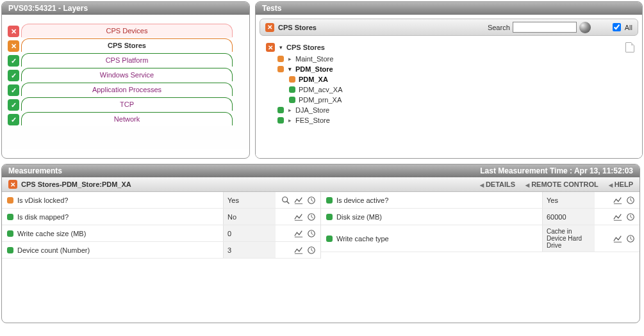 The height and width of the screenshot is (336, 644). I want to click on layer-item: ✓ Network, so click(127, 119).